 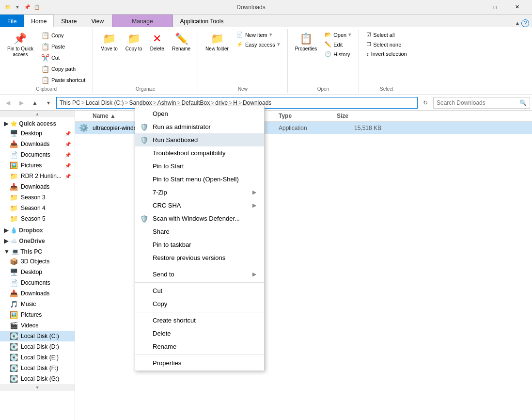 I want to click on ctx-run-sandboxed: 🛡️ Run Sandboxed, so click(x=200, y=140).